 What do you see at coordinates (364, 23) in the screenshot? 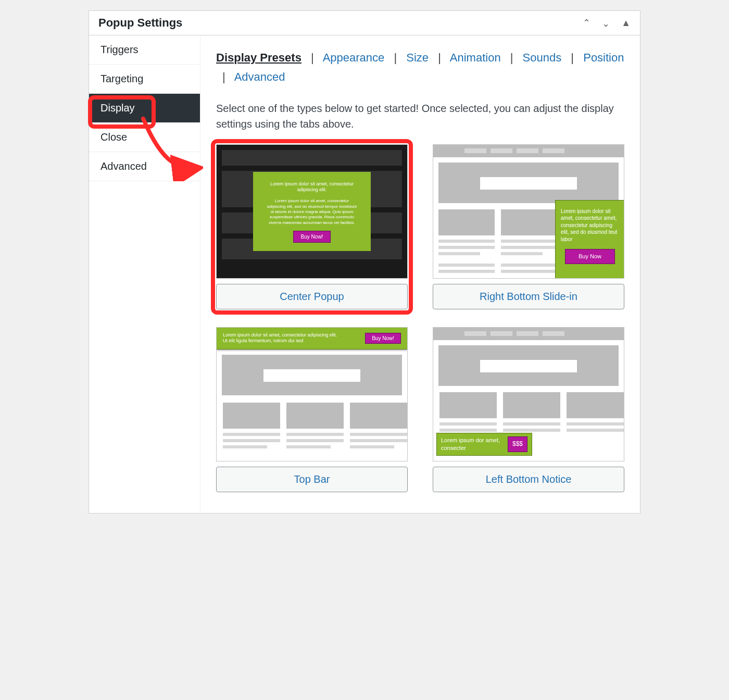
I see `panel-header: Popup Settings ⌃ ⌃ ▲` at bounding box center [364, 23].